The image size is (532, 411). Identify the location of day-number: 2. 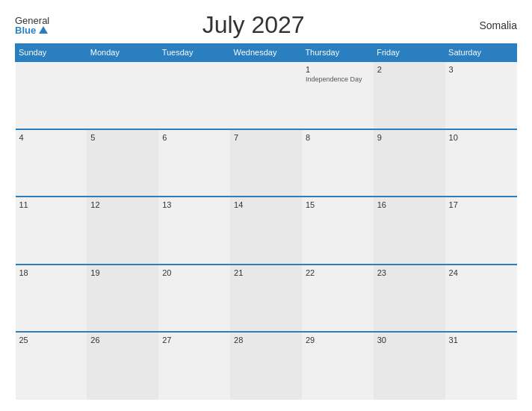
(409, 69).